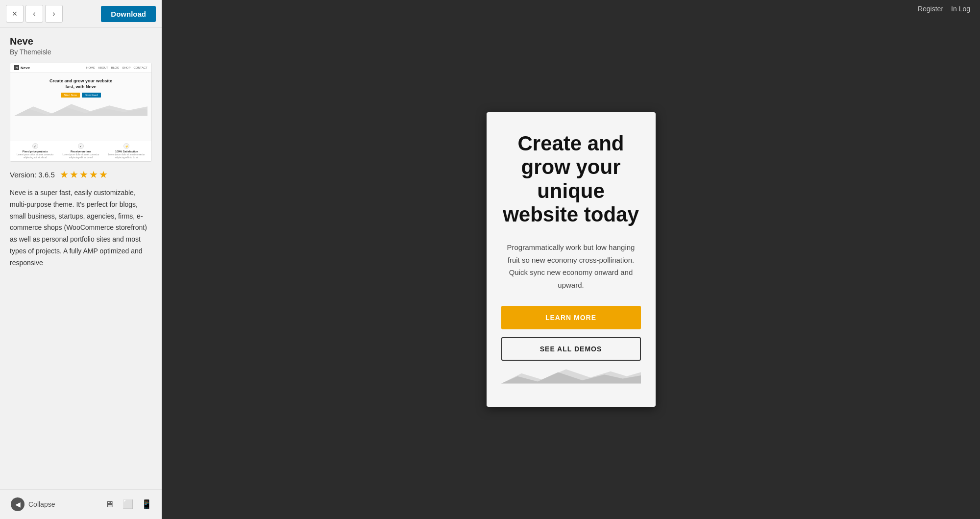 Image resolution: width=980 pixels, height=519 pixels. What do you see at coordinates (147, 504) in the screenshot?
I see `mobile-icon: 📱` at bounding box center [147, 504].